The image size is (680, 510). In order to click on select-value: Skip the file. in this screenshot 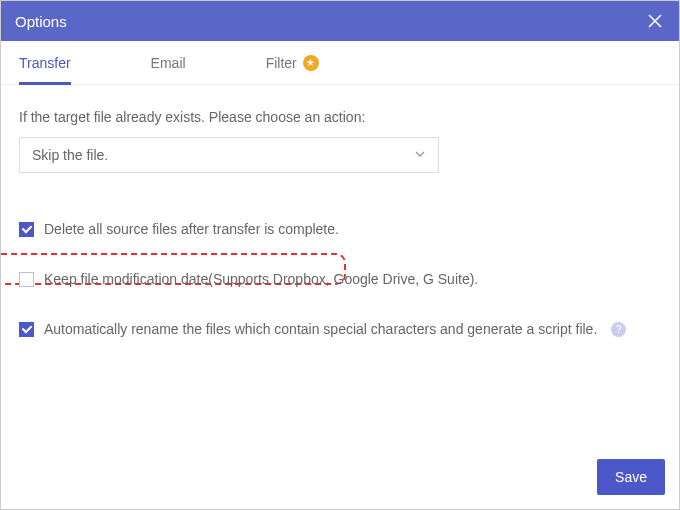, I will do `click(70, 155)`.